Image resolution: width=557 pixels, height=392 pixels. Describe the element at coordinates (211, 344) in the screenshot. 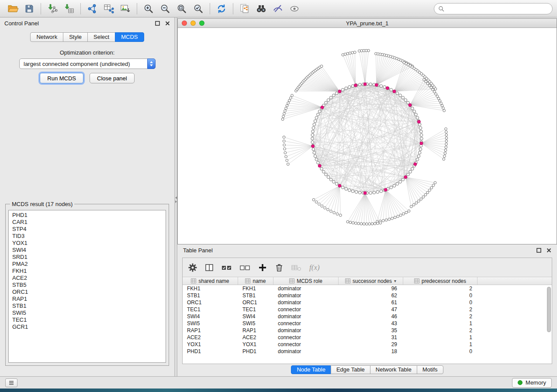

I see `cell-shared-name: YOX1` at that location.